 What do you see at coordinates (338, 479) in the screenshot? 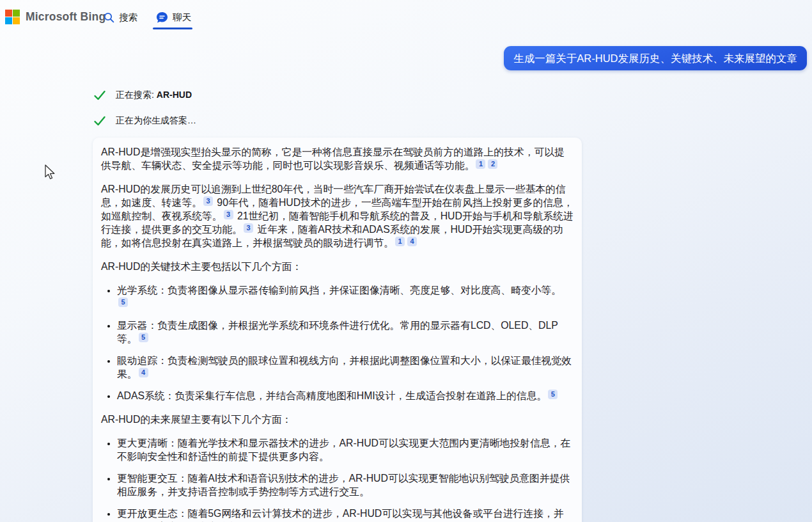
I see `bullet-list: 更大更清晰：随着光学技术和显示器技术的进步，AR-HUD可以实现更大范围内更清晰…` at bounding box center [338, 479].